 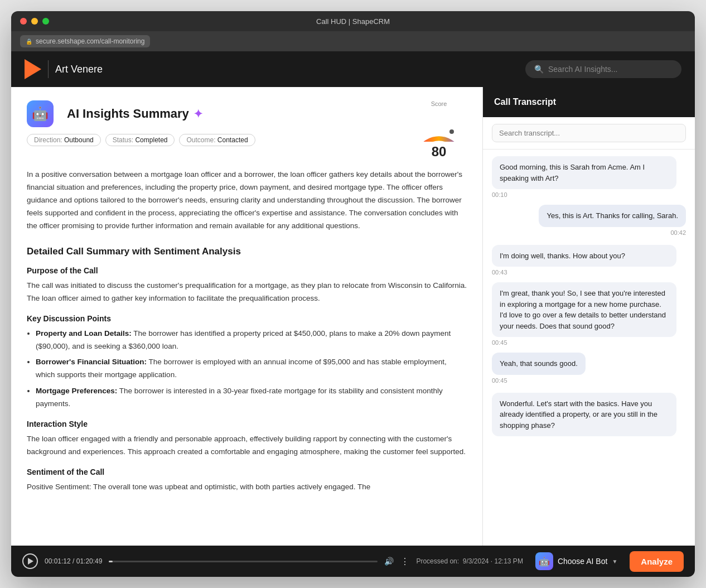 What do you see at coordinates (539, 69) in the screenshot?
I see `search-icon: 🔍` at bounding box center [539, 69].